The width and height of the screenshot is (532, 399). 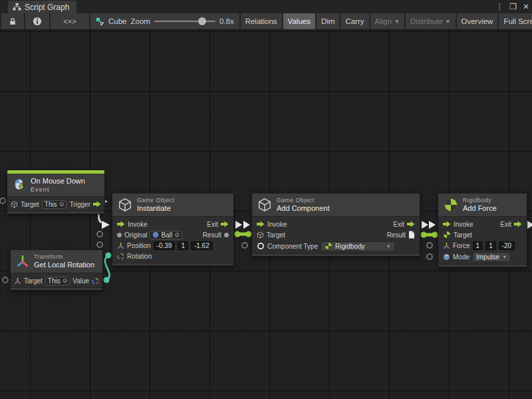 What do you see at coordinates (507, 246) in the screenshot?
I see `force-z-value: -20` at bounding box center [507, 246].